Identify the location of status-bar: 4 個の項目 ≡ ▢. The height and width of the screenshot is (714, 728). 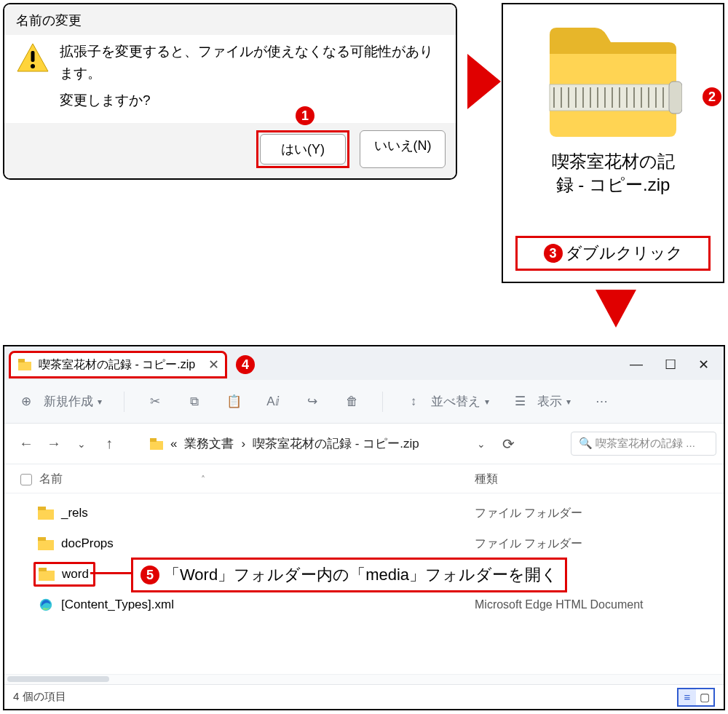
(364, 697).